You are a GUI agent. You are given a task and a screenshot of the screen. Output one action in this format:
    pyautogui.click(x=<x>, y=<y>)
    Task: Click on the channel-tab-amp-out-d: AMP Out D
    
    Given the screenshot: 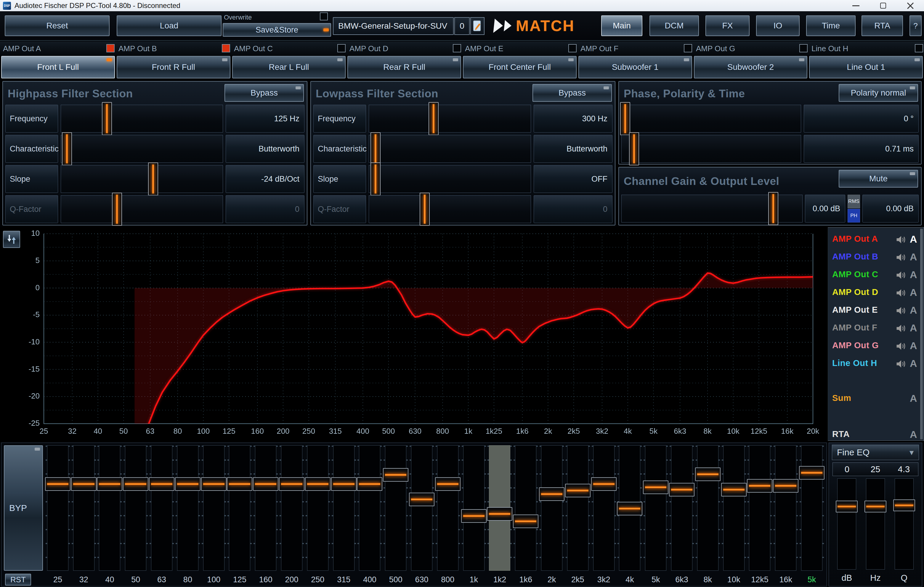 What is the action you would take?
    pyautogui.click(x=404, y=48)
    